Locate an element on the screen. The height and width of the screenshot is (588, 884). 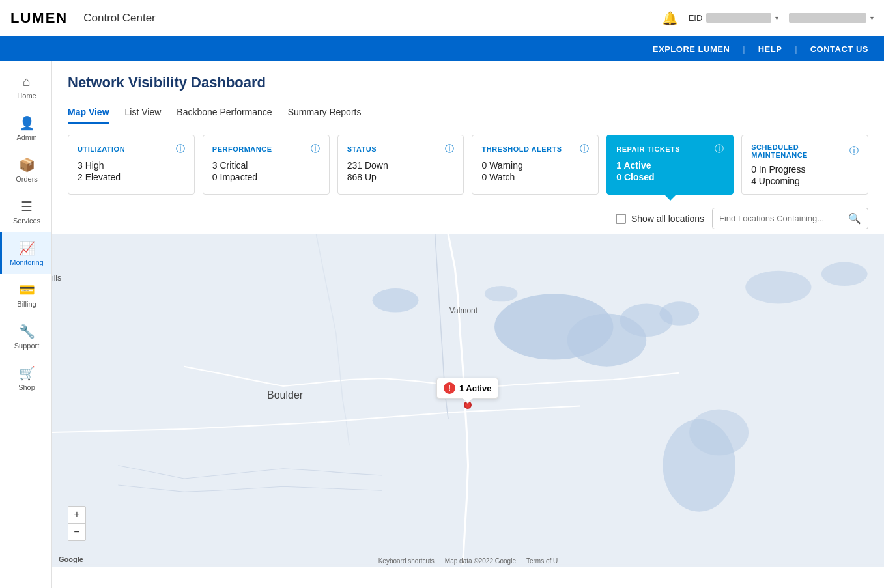
monitoring-icon: 📈 is located at coordinates (27, 248).